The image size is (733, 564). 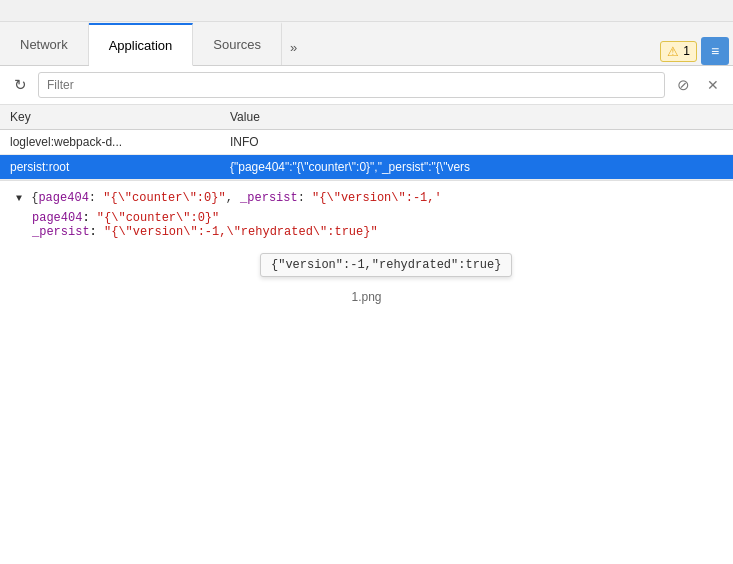 What do you see at coordinates (294, 48) in the screenshot?
I see `tab-more-button: »` at bounding box center [294, 48].